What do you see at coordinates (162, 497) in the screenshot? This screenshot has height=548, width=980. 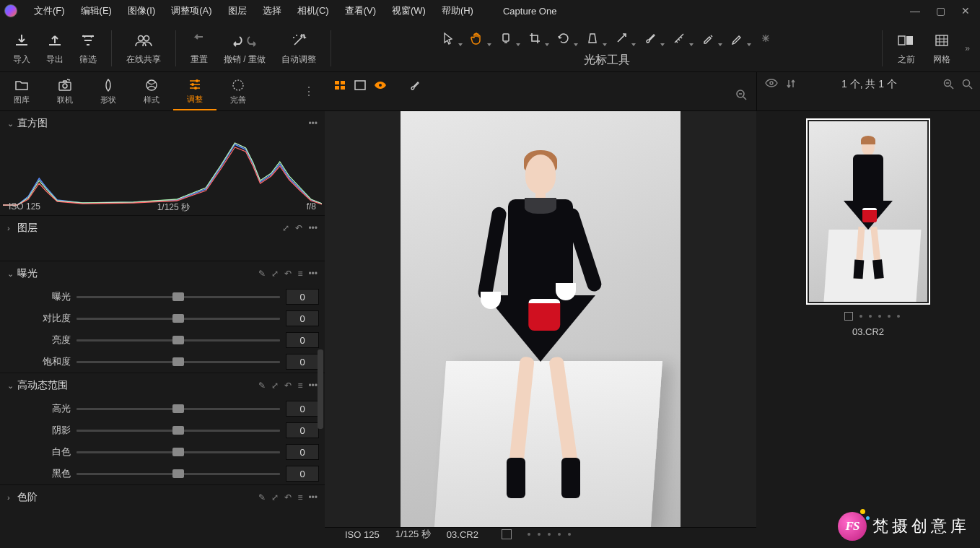 I see `levels-header: › 色阶 ✎ ⤢ ↶ ≡ •••` at bounding box center [162, 497].